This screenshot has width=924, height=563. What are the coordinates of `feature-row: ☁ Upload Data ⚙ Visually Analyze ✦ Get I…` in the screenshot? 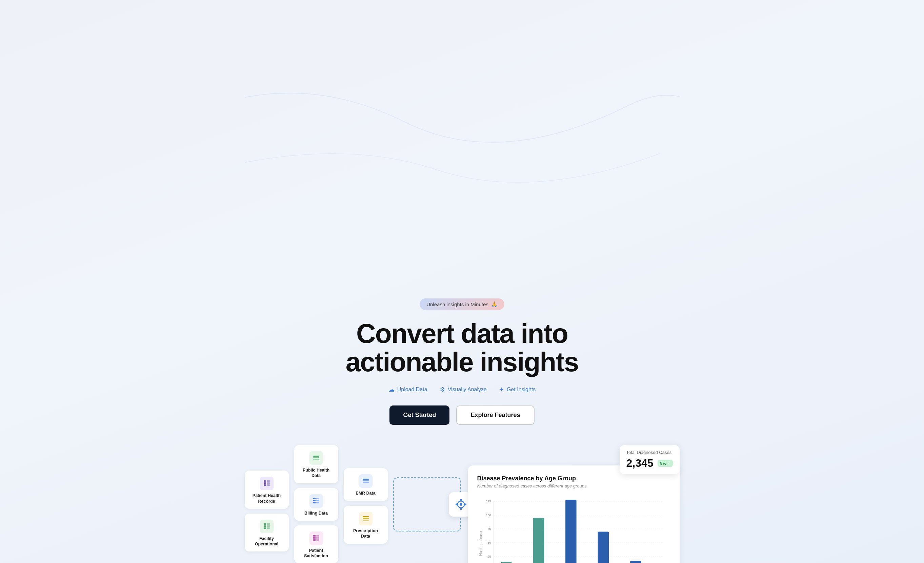 It's located at (462, 389).